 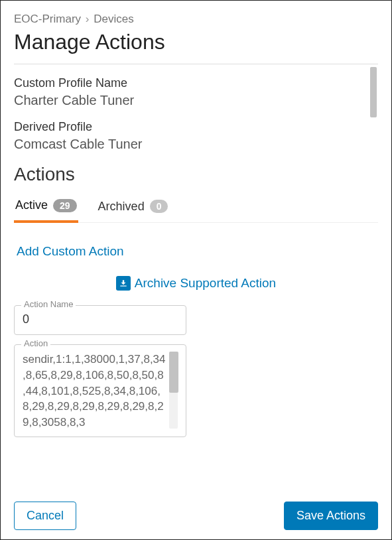 What do you see at coordinates (48, 19) in the screenshot?
I see `breadcrumb-root: EOC-Primary` at bounding box center [48, 19].